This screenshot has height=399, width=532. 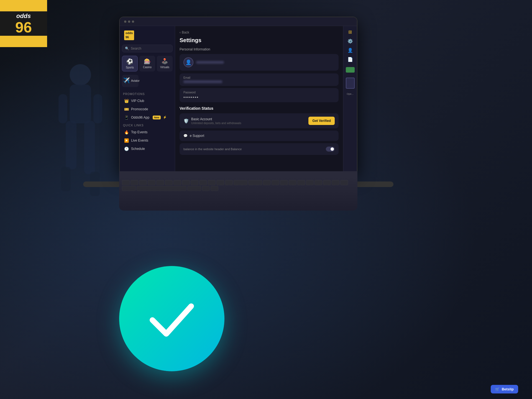 I want to click on new-badge: New, so click(x=157, y=117).